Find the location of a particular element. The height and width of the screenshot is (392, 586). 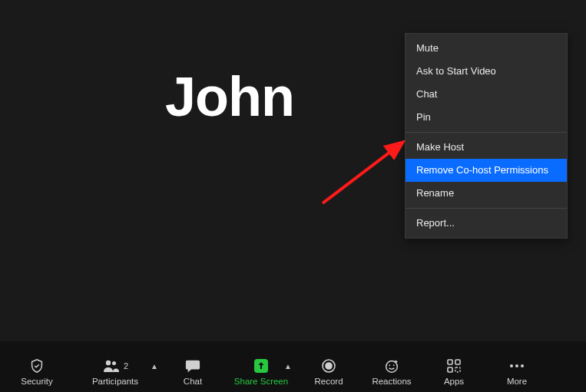

share-screen-icon is located at coordinates (261, 366).